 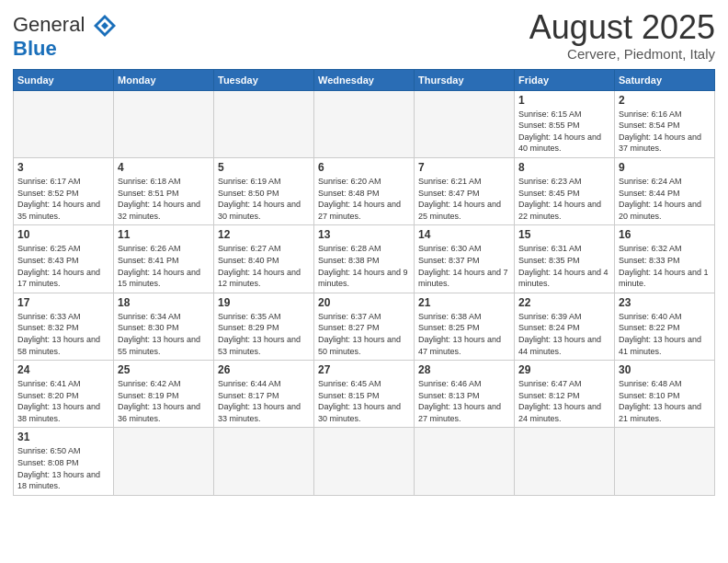 What do you see at coordinates (564, 259) in the screenshot?
I see `calendar-cell: 15Sunrise: 6:31 AM Sunset: 8:35 PM Dayli…` at bounding box center [564, 259].